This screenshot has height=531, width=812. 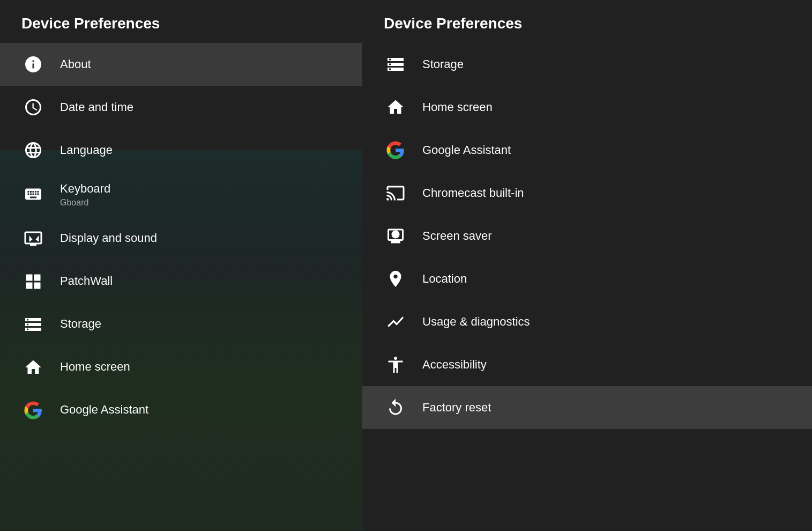 I want to click on left-menu-item-google: Google Assistant, so click(x=181, y=410).